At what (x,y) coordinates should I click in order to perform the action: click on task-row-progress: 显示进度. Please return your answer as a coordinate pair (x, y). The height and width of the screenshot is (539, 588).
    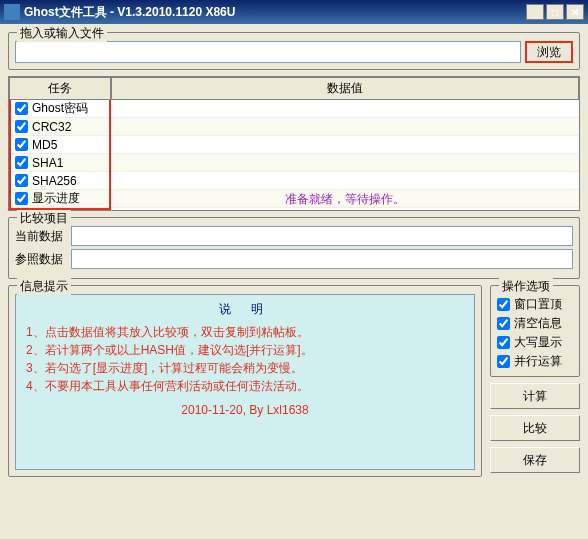
    Looking at the image, I should click on (60, 199).